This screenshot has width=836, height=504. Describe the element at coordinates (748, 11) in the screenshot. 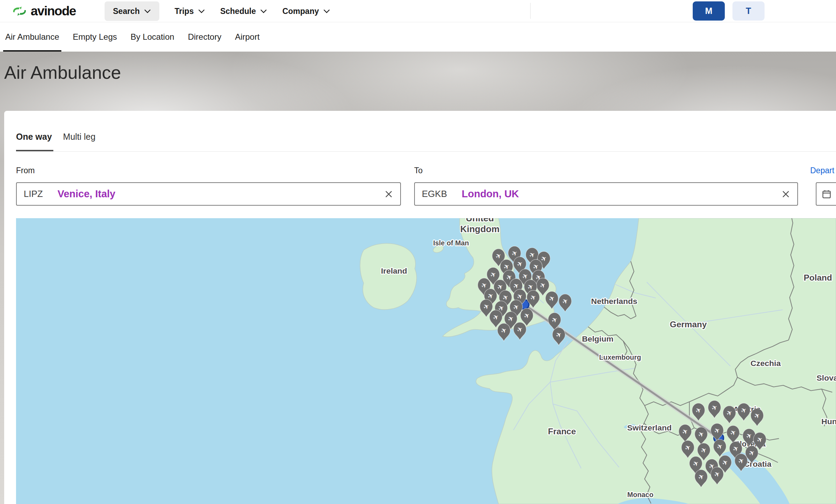

I see `profile-button: T` at that location.